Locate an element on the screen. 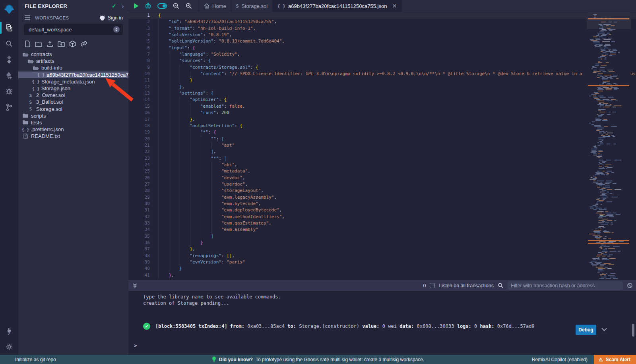  terminal-scrollbar is located at coordinates (633, 330).